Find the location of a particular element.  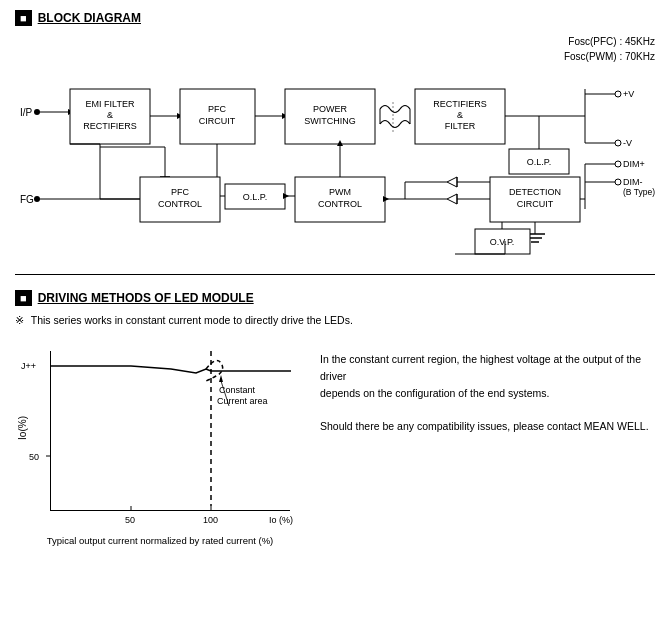

section-divider is located at coordinates (335, 274).